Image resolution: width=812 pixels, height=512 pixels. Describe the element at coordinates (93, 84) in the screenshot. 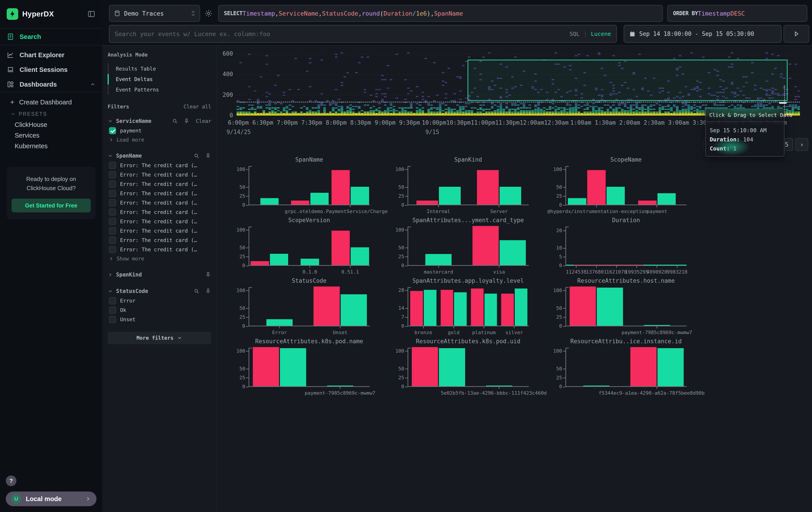

I see `chevron-up-icon` at that location.